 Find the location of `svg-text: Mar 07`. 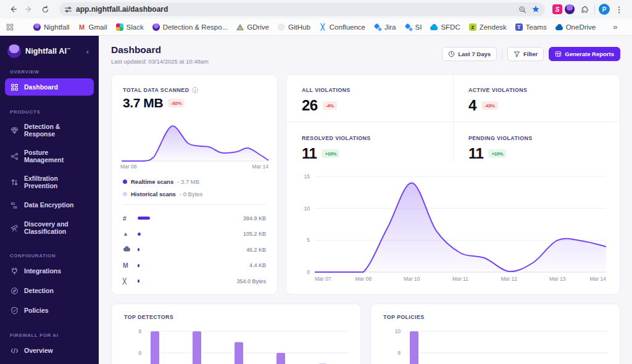

svg-text: Mar 07 is located at coordinates (323, 279).